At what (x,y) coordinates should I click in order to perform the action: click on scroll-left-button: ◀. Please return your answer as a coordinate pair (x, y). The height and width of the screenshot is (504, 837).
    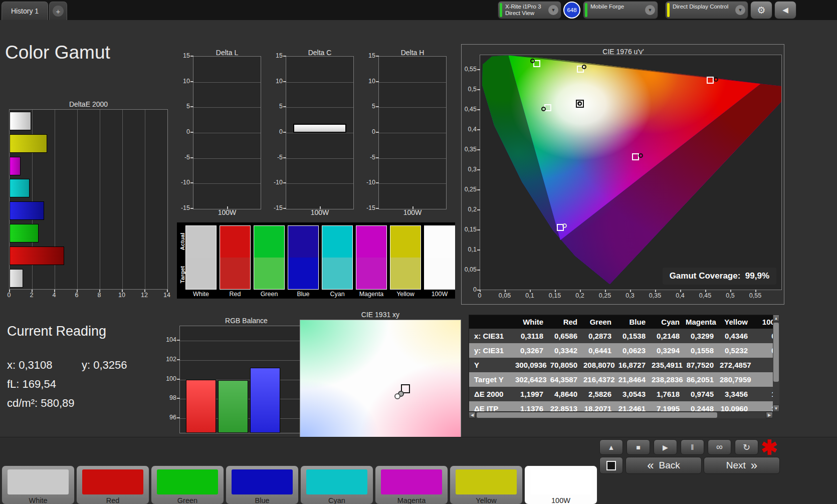
    Looking at the image, I should click on (472, 415).